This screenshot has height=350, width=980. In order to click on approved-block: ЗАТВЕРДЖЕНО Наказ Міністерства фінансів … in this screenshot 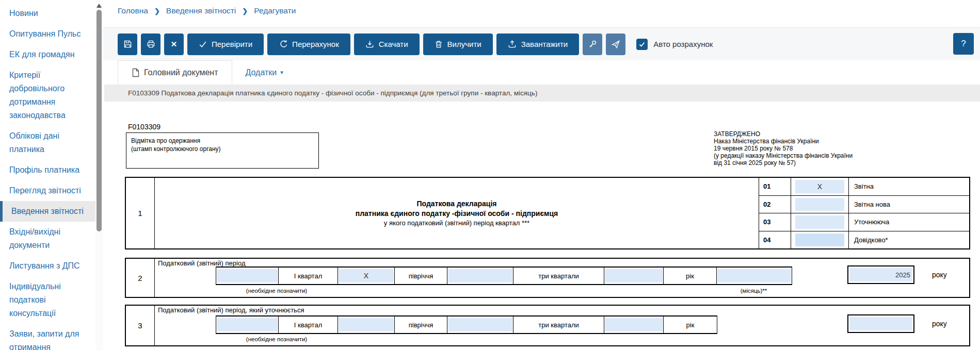, I will do `click(794, 149)`.